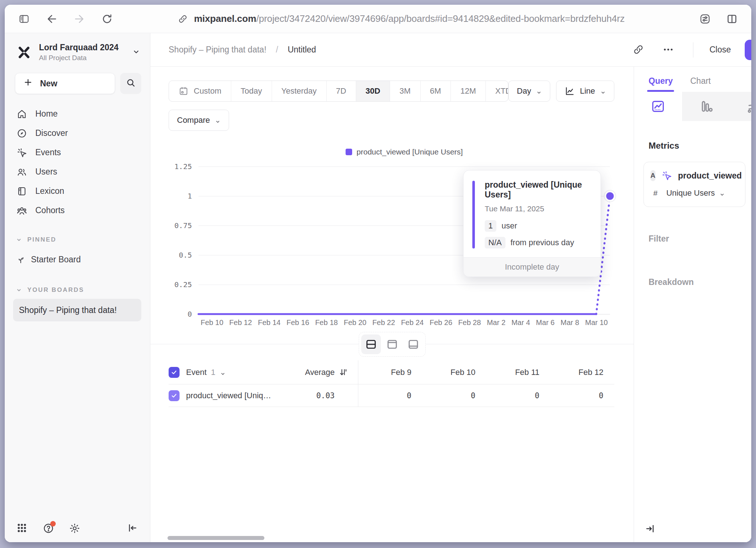 The image size is (756, 548). I want to click on extensions-icon, so click(705, 19).